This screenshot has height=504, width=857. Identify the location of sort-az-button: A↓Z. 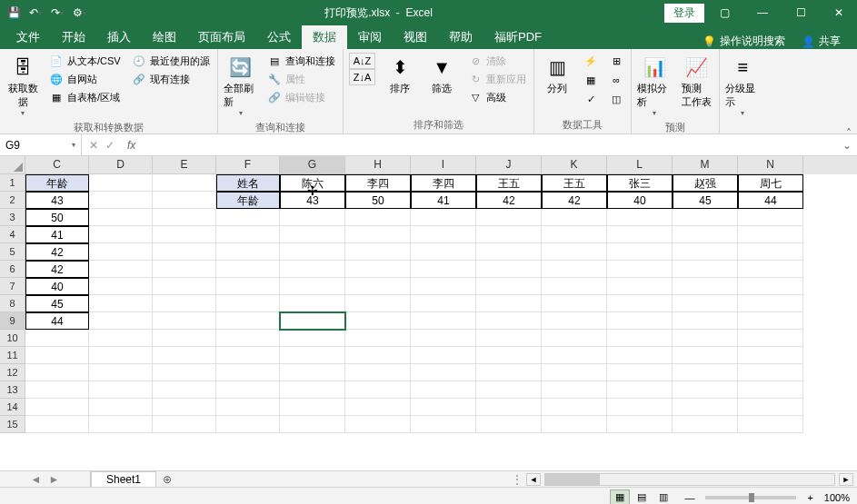
(363, 61).